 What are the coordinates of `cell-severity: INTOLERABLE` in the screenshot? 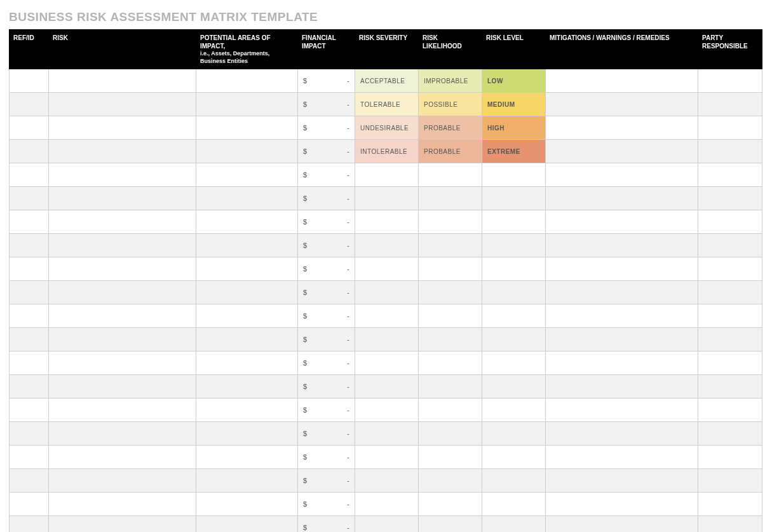 It's located at (387, 151).